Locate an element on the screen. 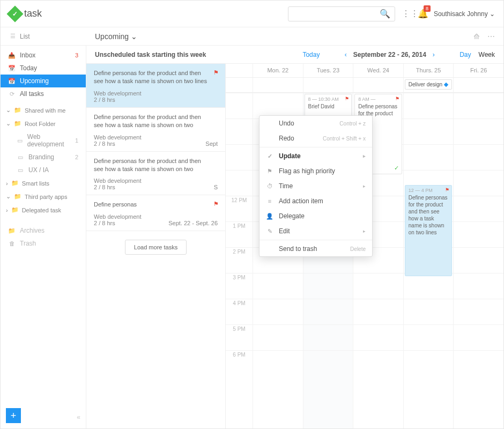  context-menu-time: ⏱ Time ▸ is located at coordinates (316, 186).